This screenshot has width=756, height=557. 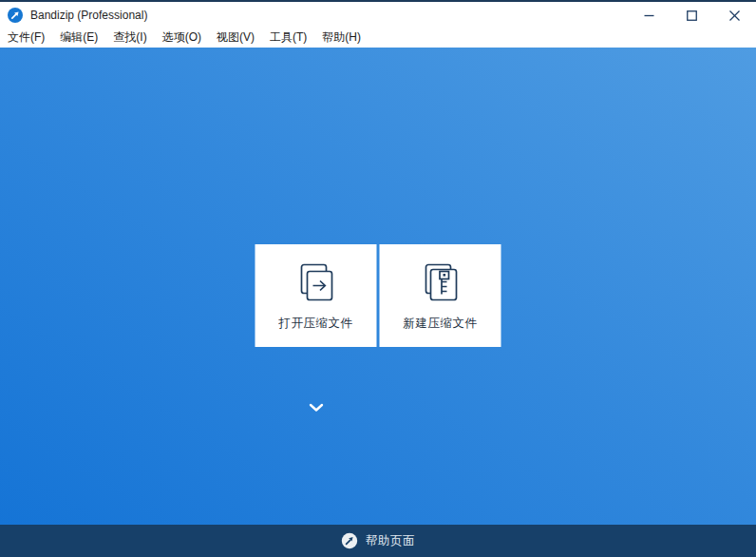 What do you see at coordinates (650, 15) in the screenshot?
I see `minimize-icon` at bounding box center [650, 15].